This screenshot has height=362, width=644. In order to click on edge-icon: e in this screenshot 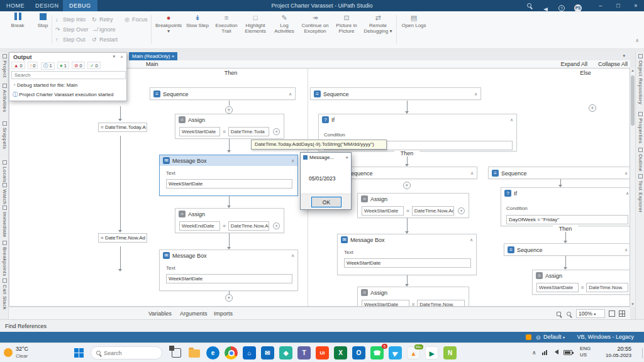, I will do `click(213, 353)`.